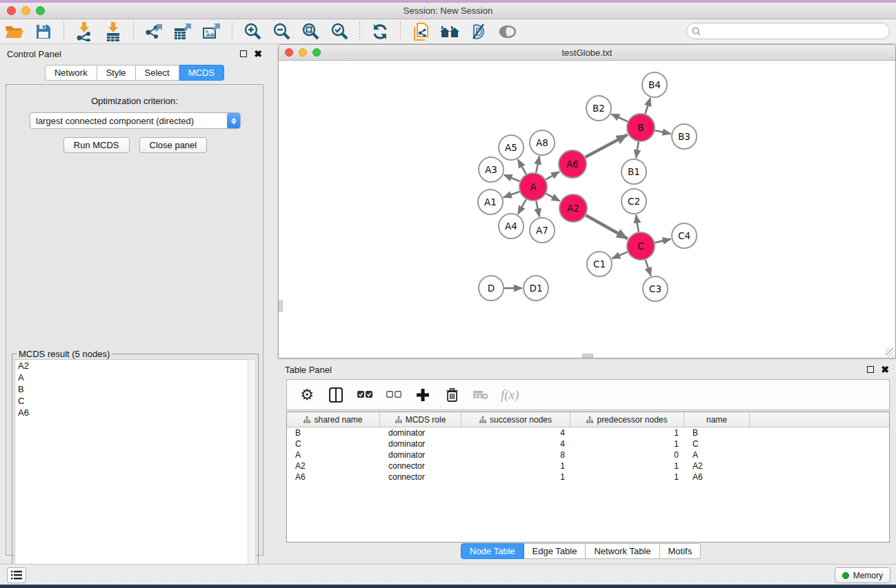 The height and width of the screenshot is (588, 896). I want to click on edge-A-A5, so click(522, 167).